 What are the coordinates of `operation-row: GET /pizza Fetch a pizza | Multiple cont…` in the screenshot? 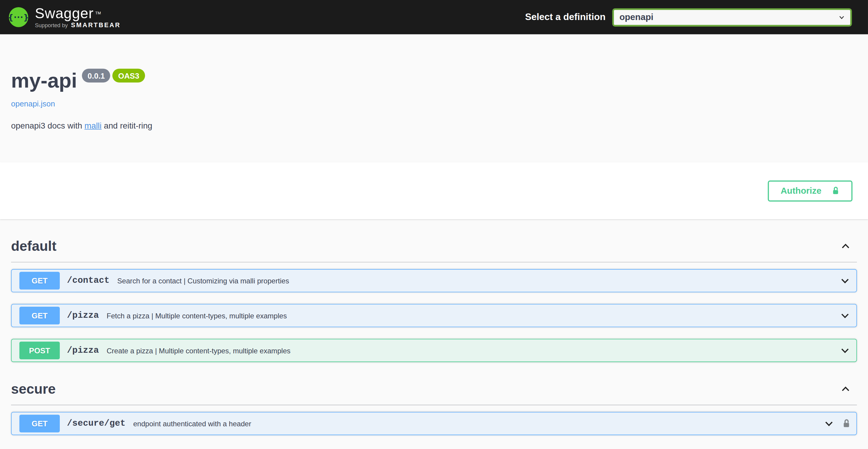 It's located at (434, 316).